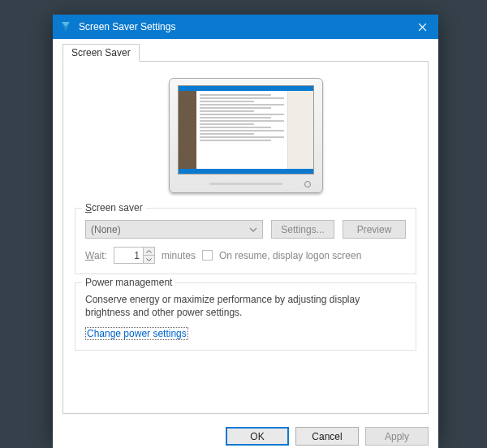  I want to click on close-button, so click(422, 27).